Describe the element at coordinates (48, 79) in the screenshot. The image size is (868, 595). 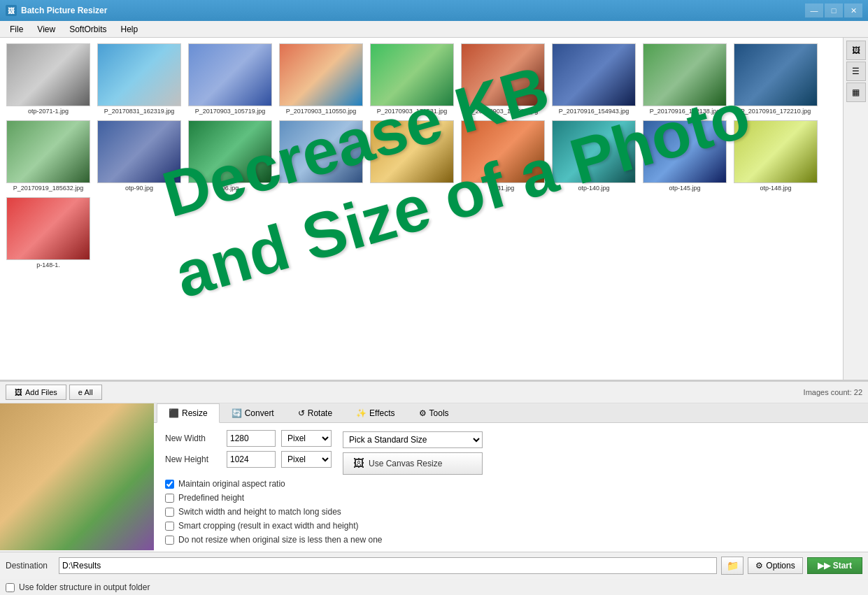
I see `list-item: otp-2071-1.jpg` at that location.